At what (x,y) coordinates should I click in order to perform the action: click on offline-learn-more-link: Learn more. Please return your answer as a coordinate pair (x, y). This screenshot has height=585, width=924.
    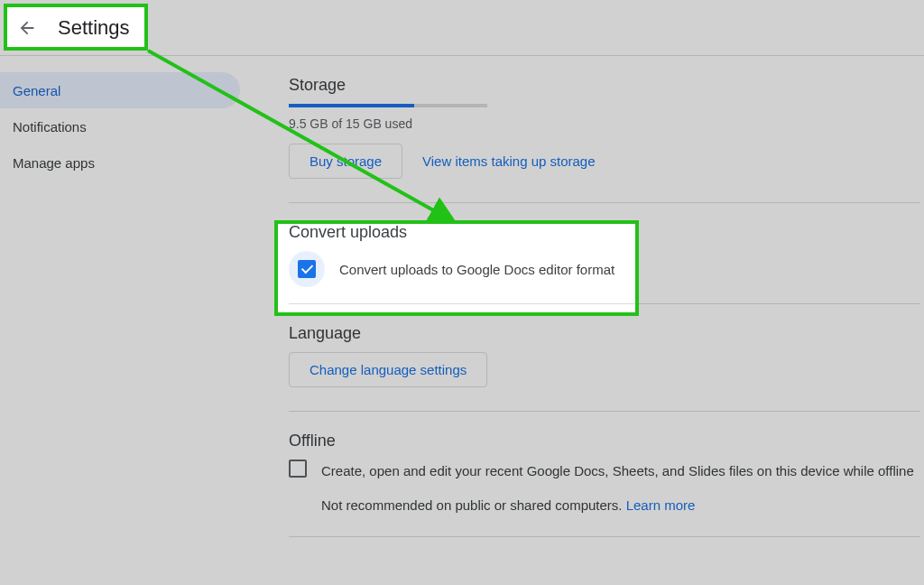
    Looking at the image, I should click on (661, 506).